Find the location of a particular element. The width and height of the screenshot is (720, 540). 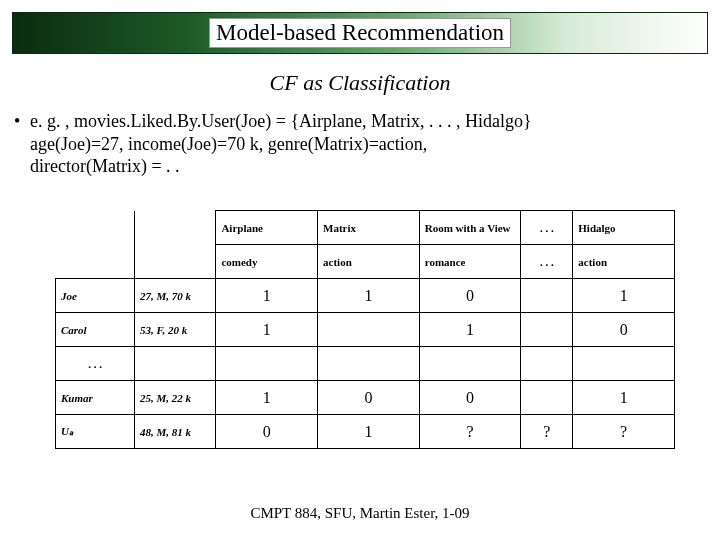

user-demo: 53, F, 20 k is located at coordinates (176, 330).